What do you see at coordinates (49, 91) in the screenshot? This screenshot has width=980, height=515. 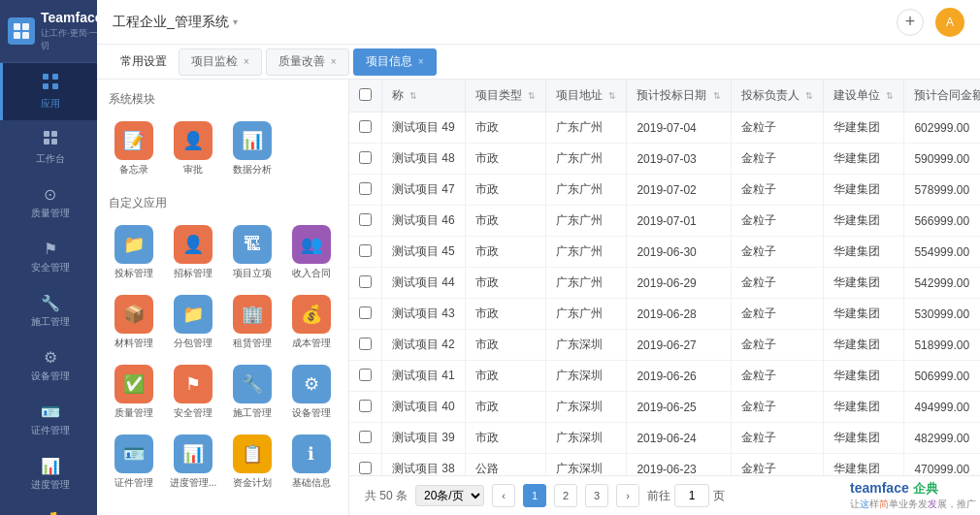 I see `sidebar-item-apps: 应用` at bounding box center [49, 91].